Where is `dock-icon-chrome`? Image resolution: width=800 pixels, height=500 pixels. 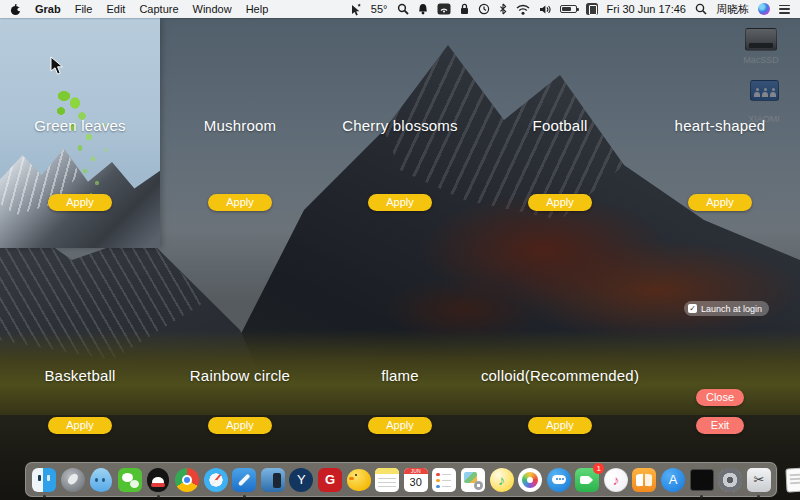 dock-icon-chrome is located at coordinates (187, 480).